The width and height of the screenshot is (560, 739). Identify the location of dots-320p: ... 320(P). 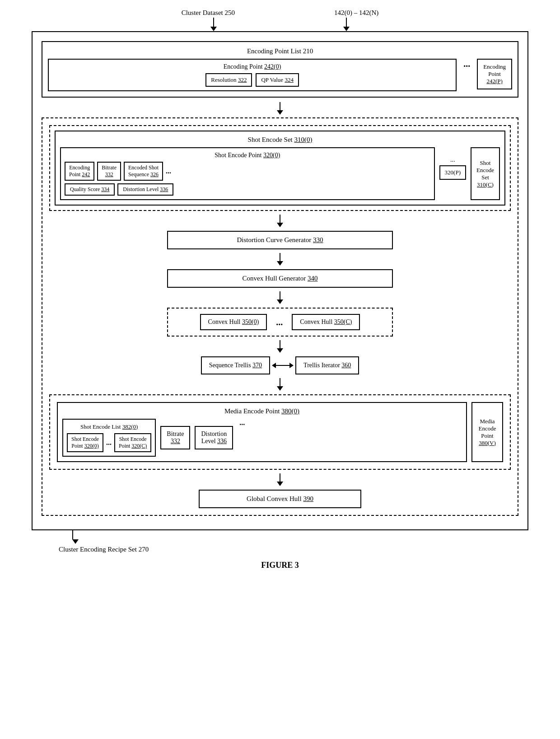
(453, 164).